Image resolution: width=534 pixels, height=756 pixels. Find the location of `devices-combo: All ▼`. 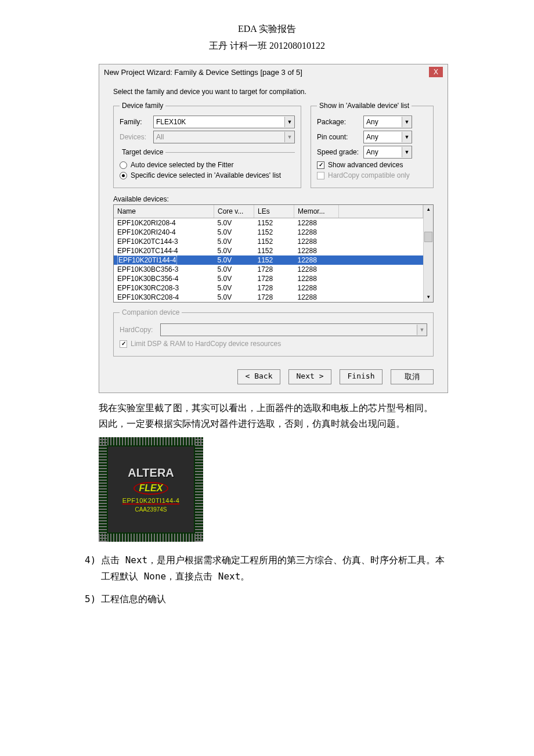

devices-combo: All ▼ is located at coordinates (224, 137).